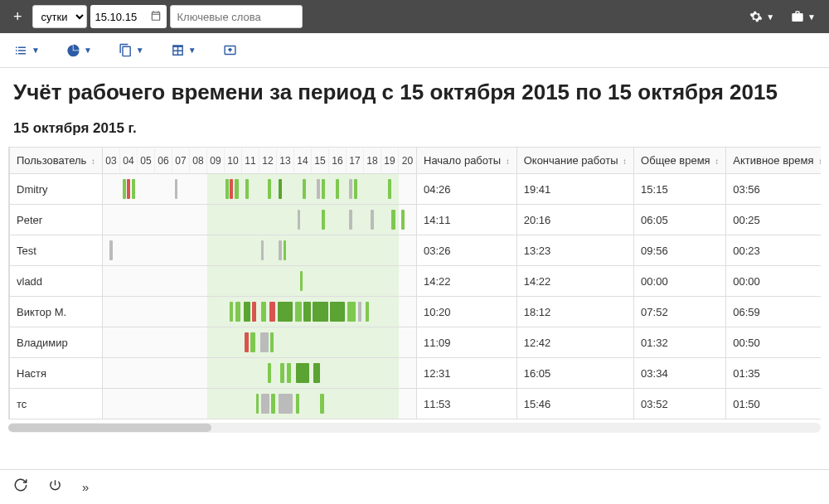 This screenshot has width=829, height=504. Describe the element at coordinates (27, 51) in the screenshot. I see `list-menu-icon: ▼` at that location.